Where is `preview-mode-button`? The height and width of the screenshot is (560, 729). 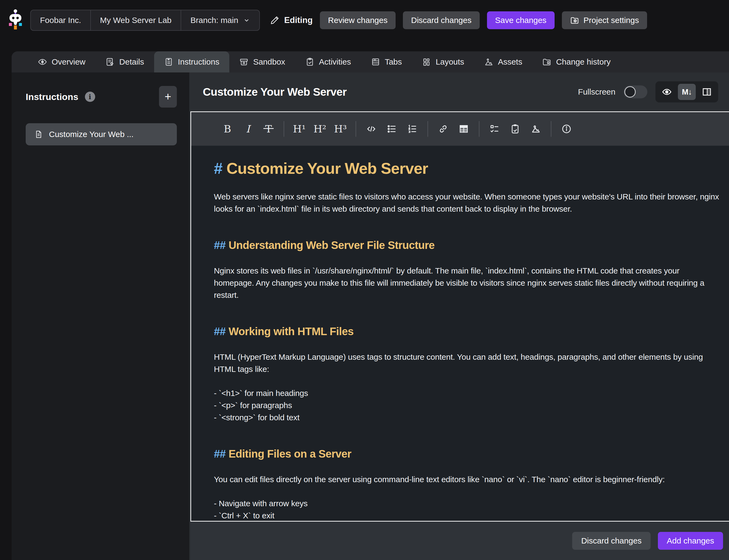
preview-mode-button is located at coordinates (667, 92).